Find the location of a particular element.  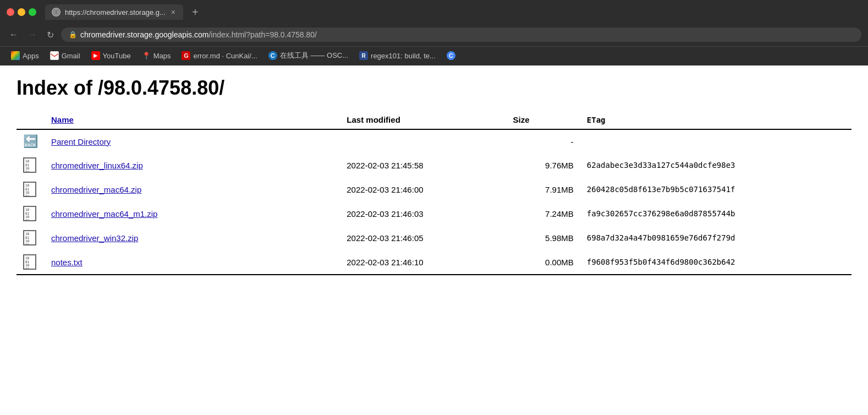

url-display: chromedriver.storage.googleapis.com/inde… is located at coordinates (199, 35).